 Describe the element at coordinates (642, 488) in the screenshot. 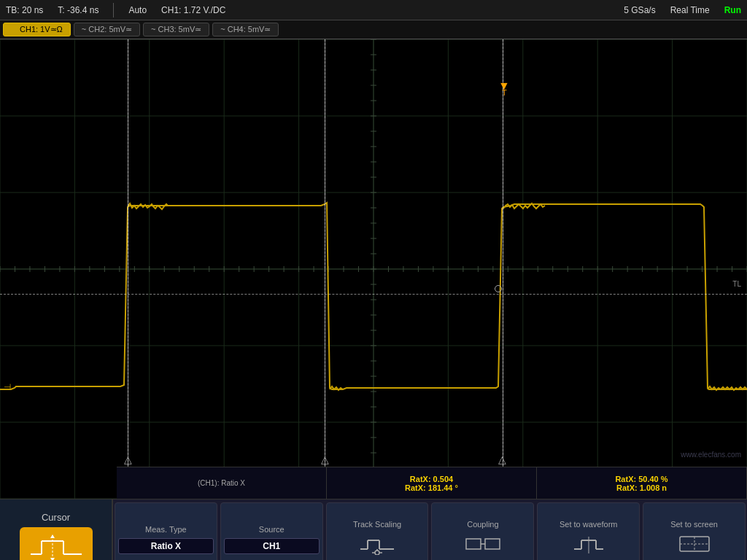

I see `readout-ratx-other: RatX: 1.008 n` at that location.